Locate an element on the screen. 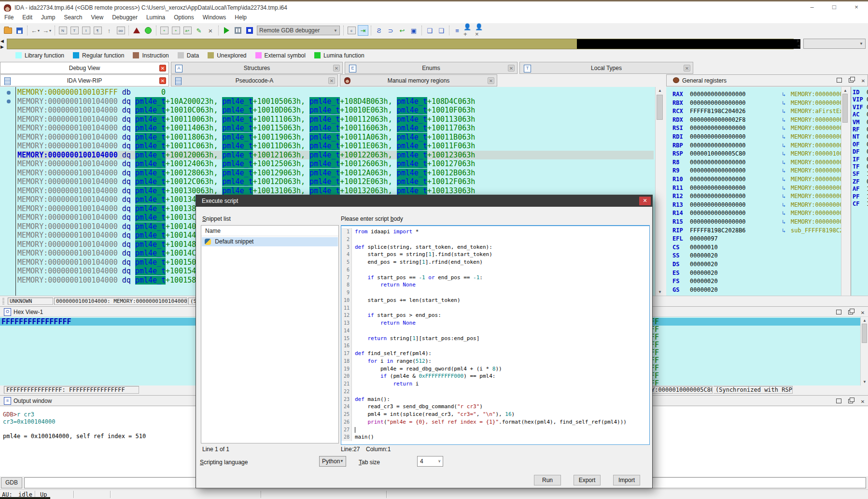 The height and width of the screenshot is (499, 868). continue-process-button is located at coordinates (226, 30).